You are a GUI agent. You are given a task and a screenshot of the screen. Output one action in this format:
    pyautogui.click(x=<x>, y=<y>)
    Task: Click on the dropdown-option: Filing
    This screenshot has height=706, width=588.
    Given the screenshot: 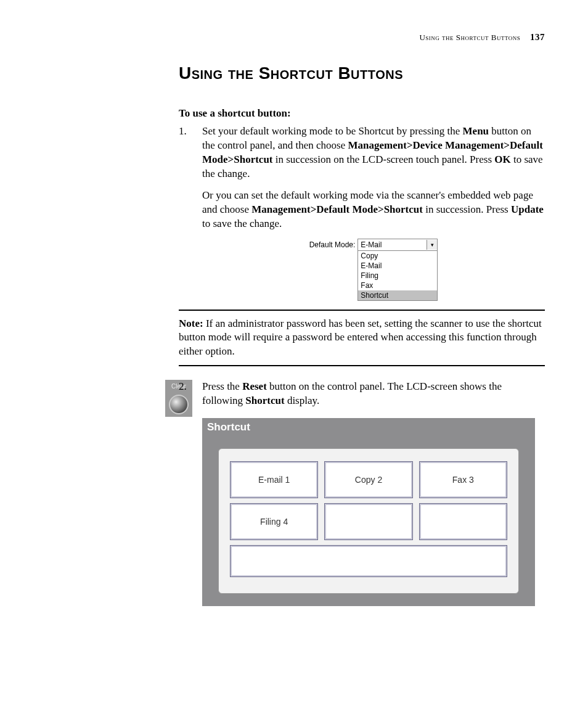 What is the action you would take?
    pyautogui.click(x=398, y=276)
    